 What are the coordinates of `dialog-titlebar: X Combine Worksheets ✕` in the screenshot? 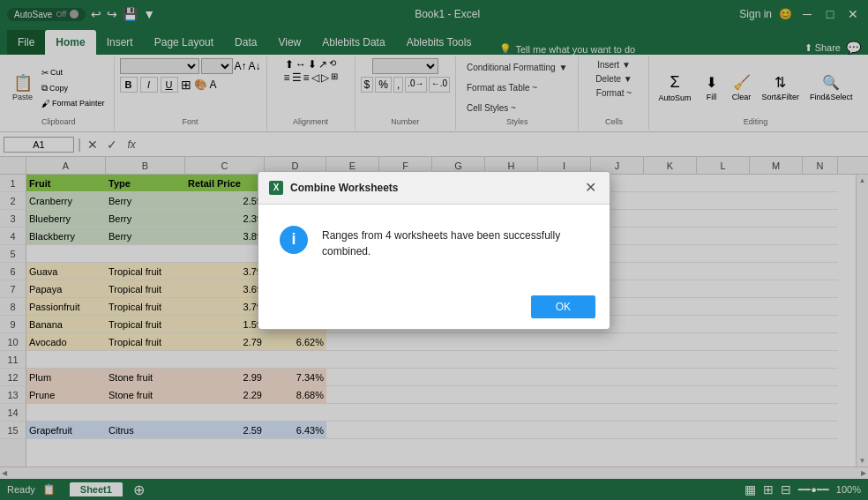 It's located at (434, 189).